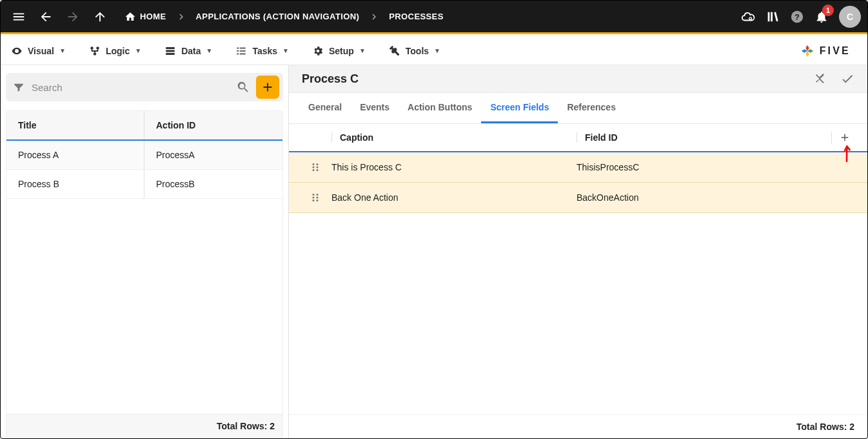 This screenshot has height=439, width=868. I want to click on tab-references: References, so click(591, 108).